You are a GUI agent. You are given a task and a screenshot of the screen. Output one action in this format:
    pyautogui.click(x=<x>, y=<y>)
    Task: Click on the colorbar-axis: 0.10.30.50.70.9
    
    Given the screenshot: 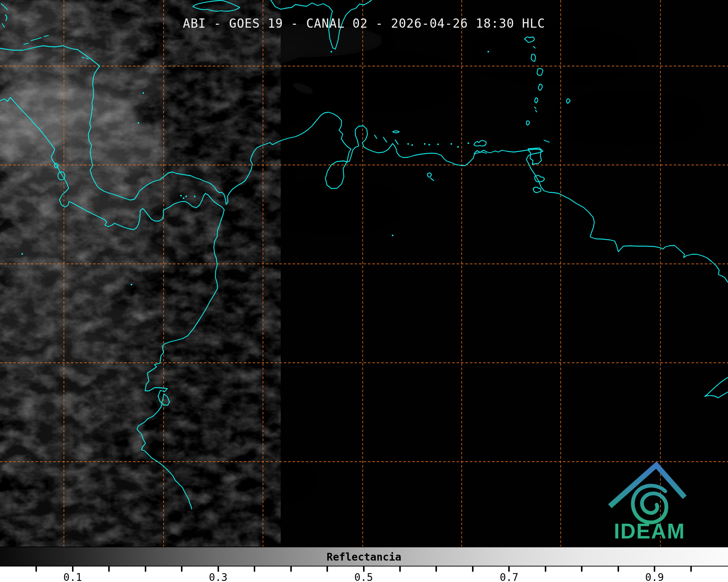 What is the action you would take?
    pyautogui.click(x=364, y=574)
    